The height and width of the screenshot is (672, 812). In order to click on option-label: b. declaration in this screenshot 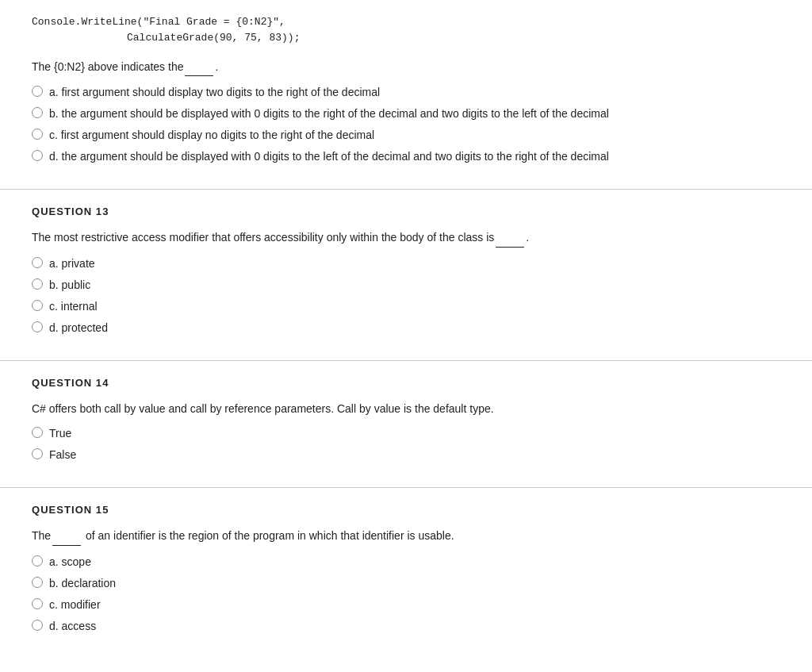, I will do `click(82, 584)`.